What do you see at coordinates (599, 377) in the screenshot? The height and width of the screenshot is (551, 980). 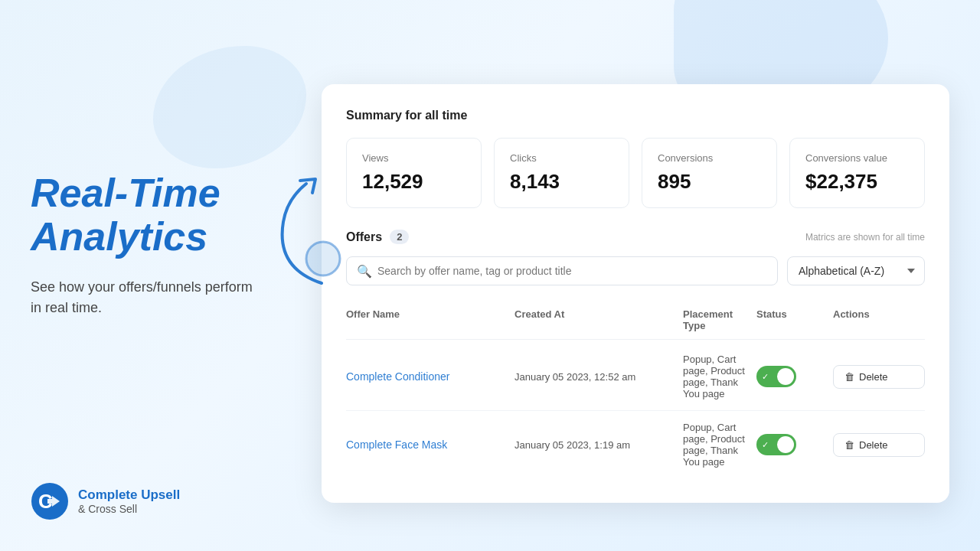 I see `offer-date-1: January 05 2023, 12:52 am` at bounding box center [599, 377].